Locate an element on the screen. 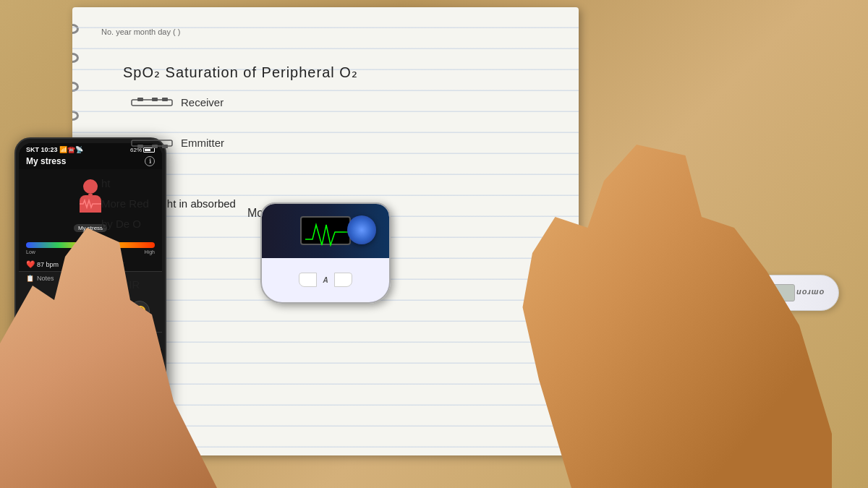  notebook-line-light: Light is located at coordinates (329, 265).